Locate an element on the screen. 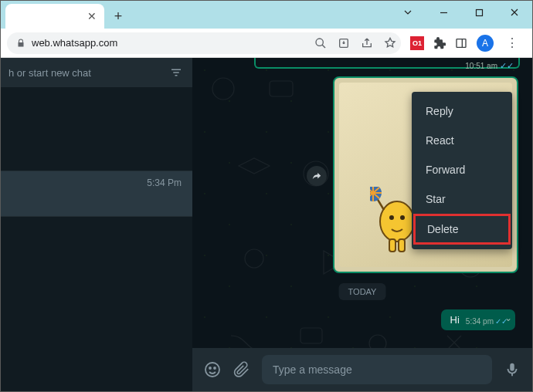 The image size is (533, 392). url-text: web.whatsapp.com is located at coordinates (74, 43).